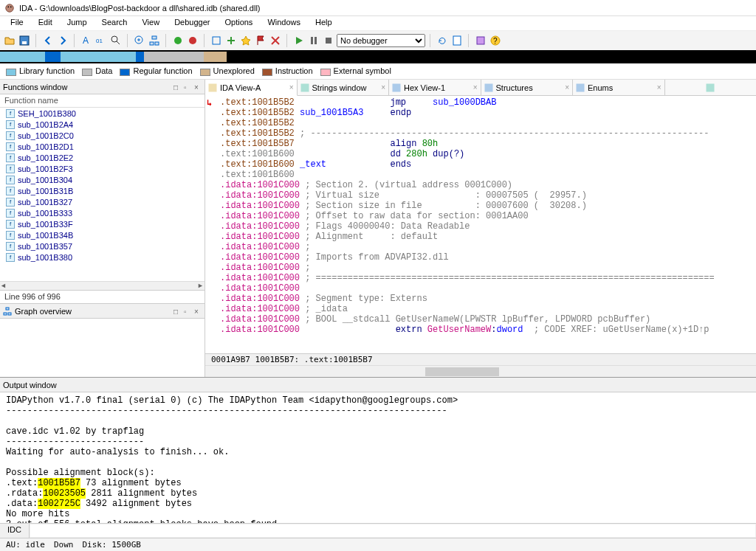 This screenshot has width=756, height=551. I want to click on disasm-line: .idata:1001C000 ; Flags 40000040: Data R…, so click(488, 226).